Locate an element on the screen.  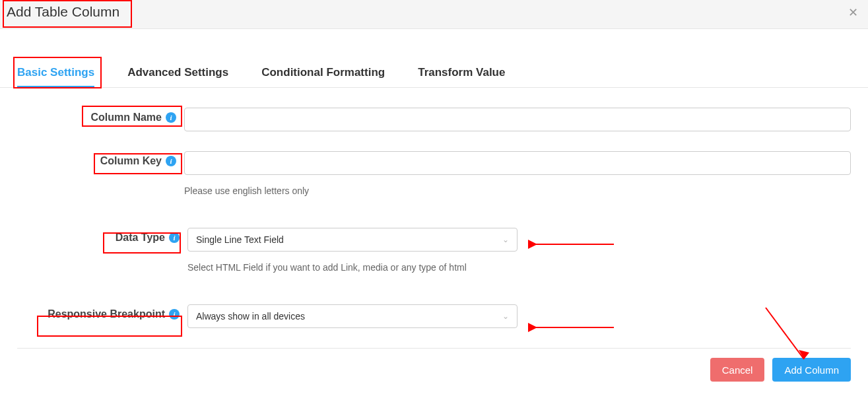
tab-advanced-settings: Advanced Settings is located at coordinates (178, 73).